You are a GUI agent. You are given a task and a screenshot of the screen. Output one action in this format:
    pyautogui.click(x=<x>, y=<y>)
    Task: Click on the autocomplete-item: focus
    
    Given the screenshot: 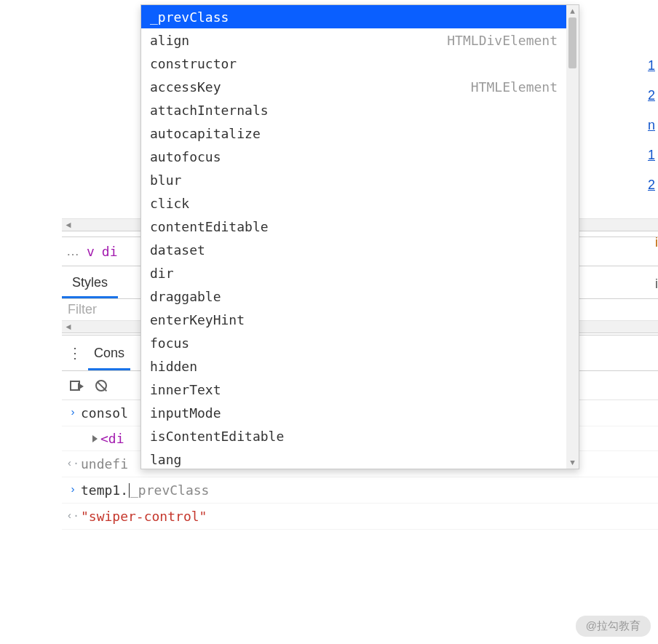 What is the action you would take?
    pyautogui.click(x=354, y=343)
    